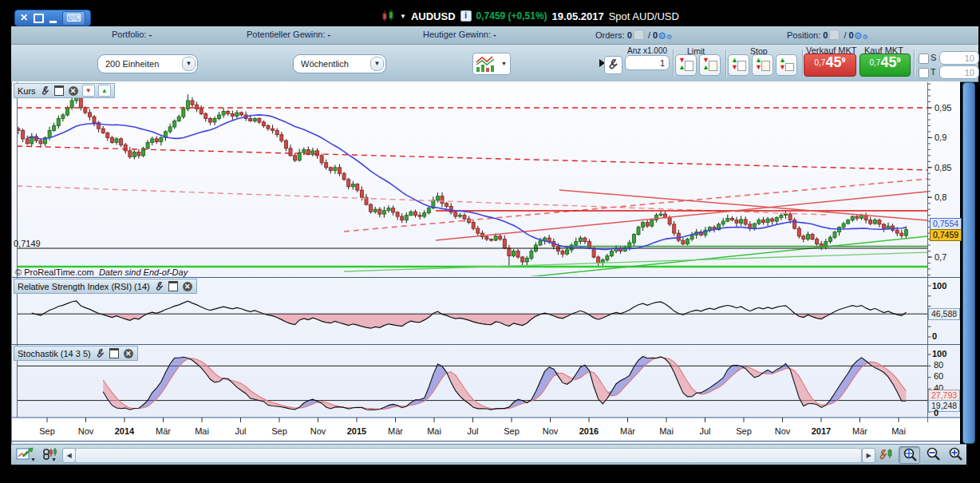 The height and width of the screenshot is (483, 980). Describe the element at coordinates (933, 453) in the screenshot. I see `zoom-out-icon` at that location.